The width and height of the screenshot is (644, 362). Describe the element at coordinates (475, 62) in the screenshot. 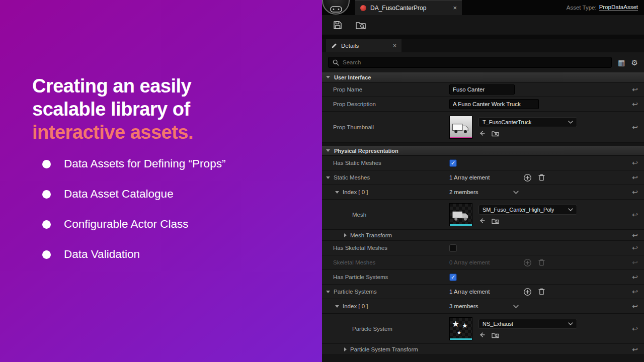

I see `search-input` at that location.